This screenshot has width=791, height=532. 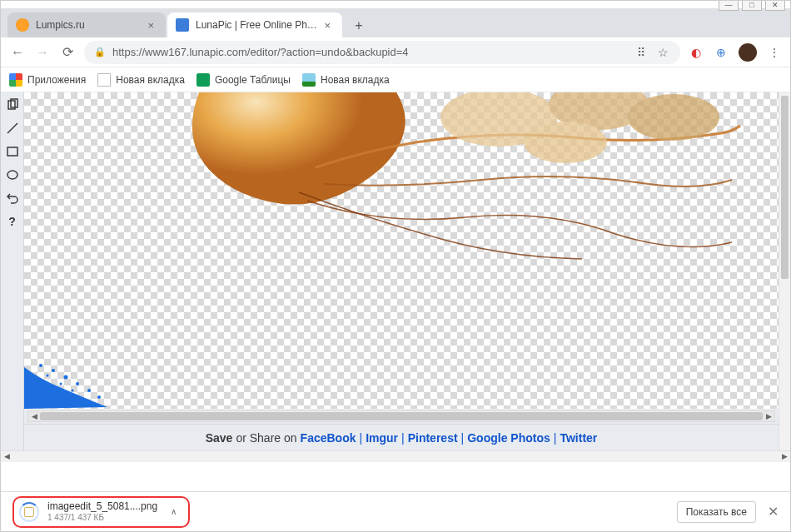 What do you see at coordinates (47, 80) in the screenshot?
I see `apps-button: Приложения` at bounding box center [47, 80].